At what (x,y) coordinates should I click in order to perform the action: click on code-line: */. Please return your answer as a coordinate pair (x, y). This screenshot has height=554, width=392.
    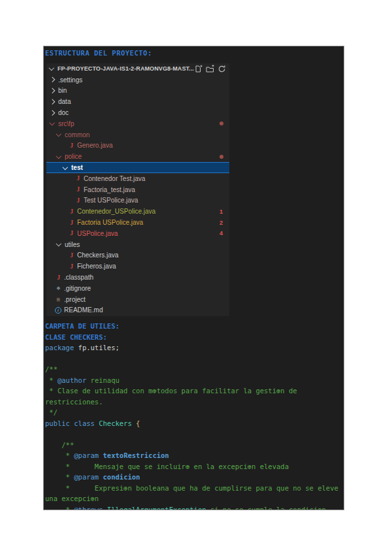
    Looking at the image, I should click on (195, 413).